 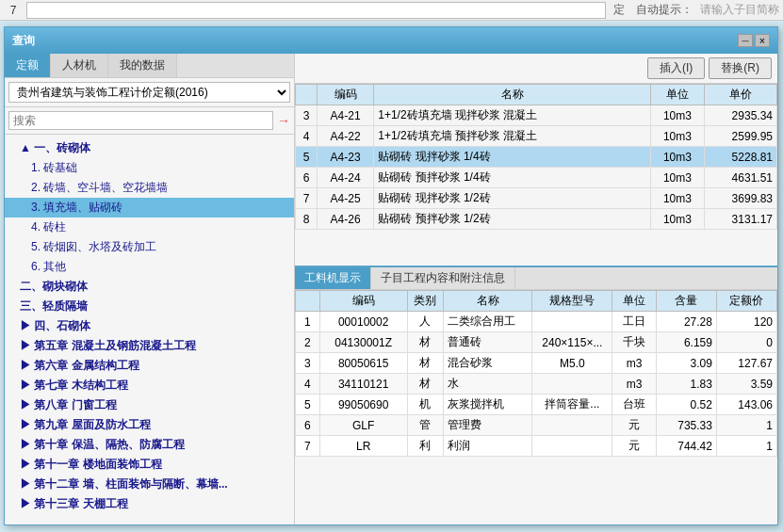 What do you see at coordinates (537, 343) in the screenshot?
I see `detail-row: 2 04130001Z 材 普通砖 240×115×... 千块 6.159 0` at bounding box center [537, 343].